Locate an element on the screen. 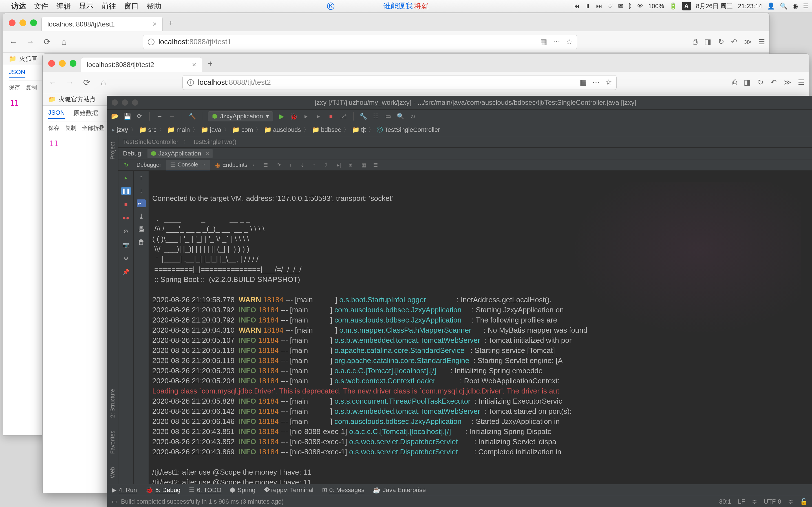  sync-icon: ⟳ is located at coordinates (140, 116).